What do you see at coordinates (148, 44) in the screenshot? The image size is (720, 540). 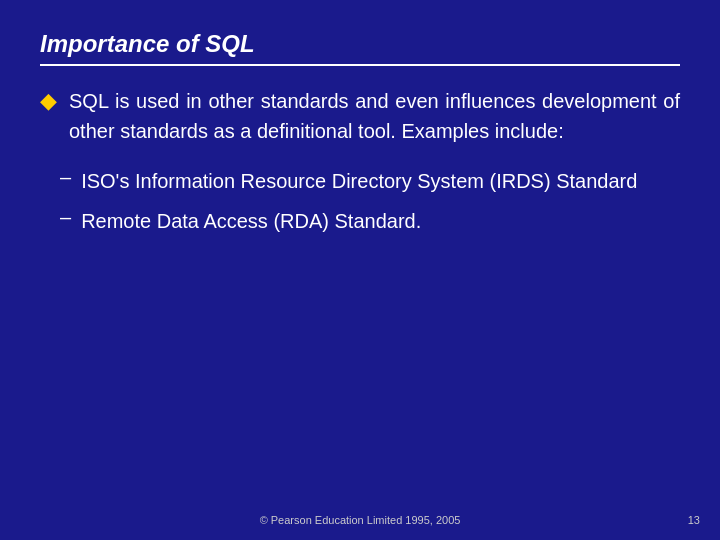 I see `slide-title: Importance of SQL` at bounding box center [148, 44].